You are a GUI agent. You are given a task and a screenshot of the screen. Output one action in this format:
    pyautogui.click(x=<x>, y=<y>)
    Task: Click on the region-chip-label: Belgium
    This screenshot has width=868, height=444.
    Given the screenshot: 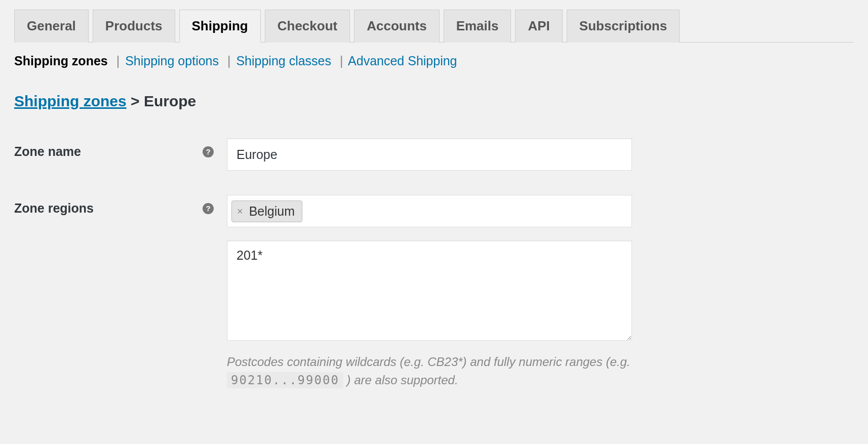 What is the action you would take?
    pyautogui.click(x=272, y=212)
    